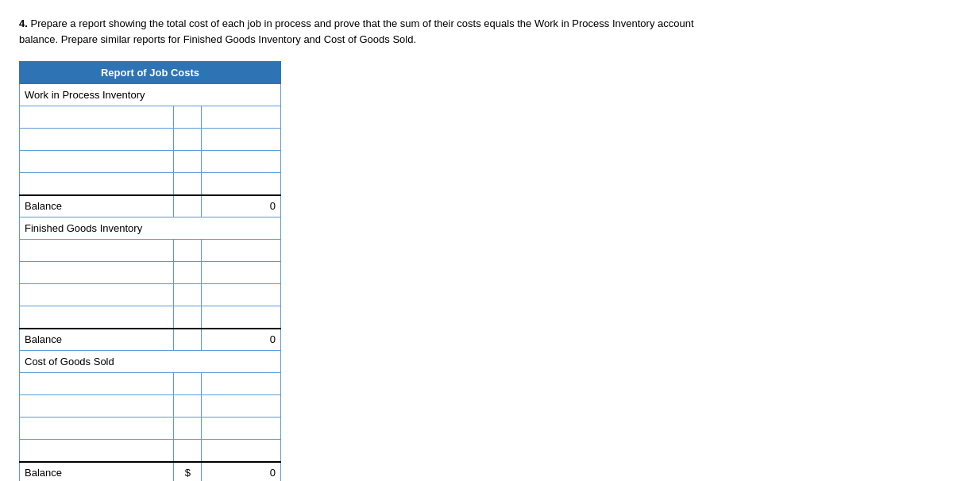 The image size is (980, 481). What do you see at coordinates (187, 471) in the screenshot?
I see `cogs-balance-dollar: $` at bounding box center [187, 471].